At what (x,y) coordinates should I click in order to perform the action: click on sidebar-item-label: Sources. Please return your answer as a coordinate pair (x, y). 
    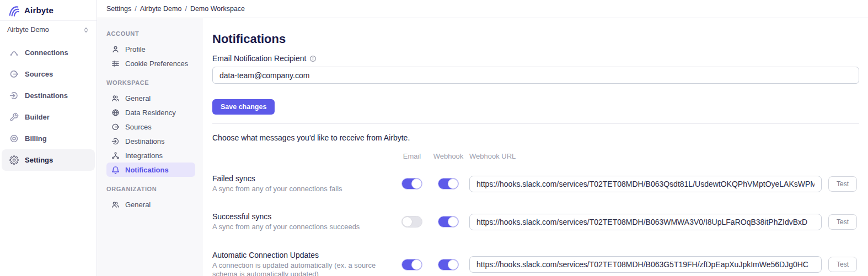
    Looking at the image, I should click on (39, 74).